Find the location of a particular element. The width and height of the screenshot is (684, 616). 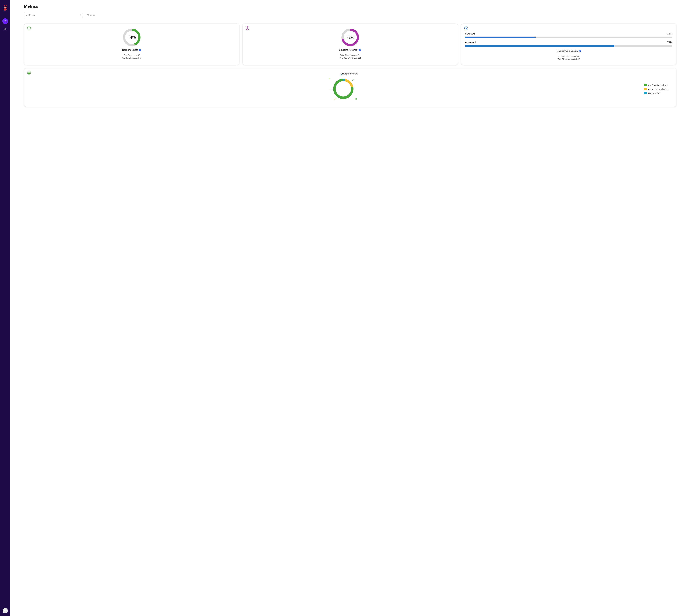

card-sourcing-accuracy: 72% Sourcing Accuracy ? Total Talent Acc… is located at coordinates (350, 44).